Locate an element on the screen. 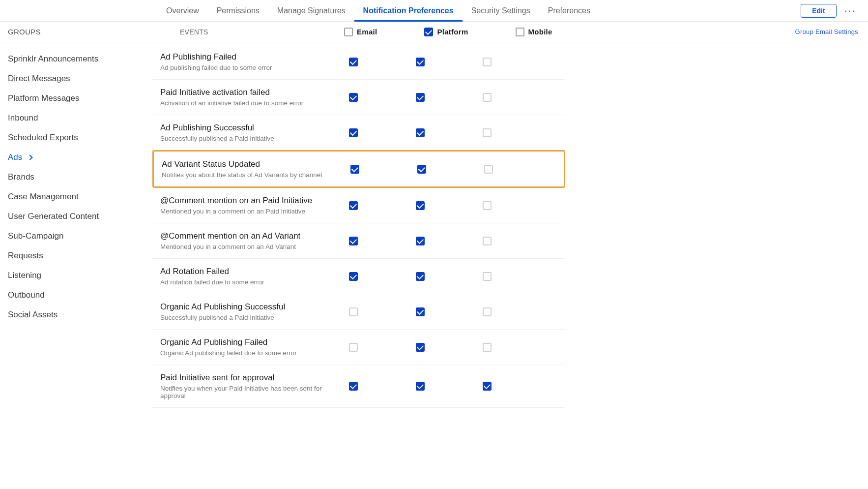  sidebar-item-label: Brands is located at coordinates (21, 177).